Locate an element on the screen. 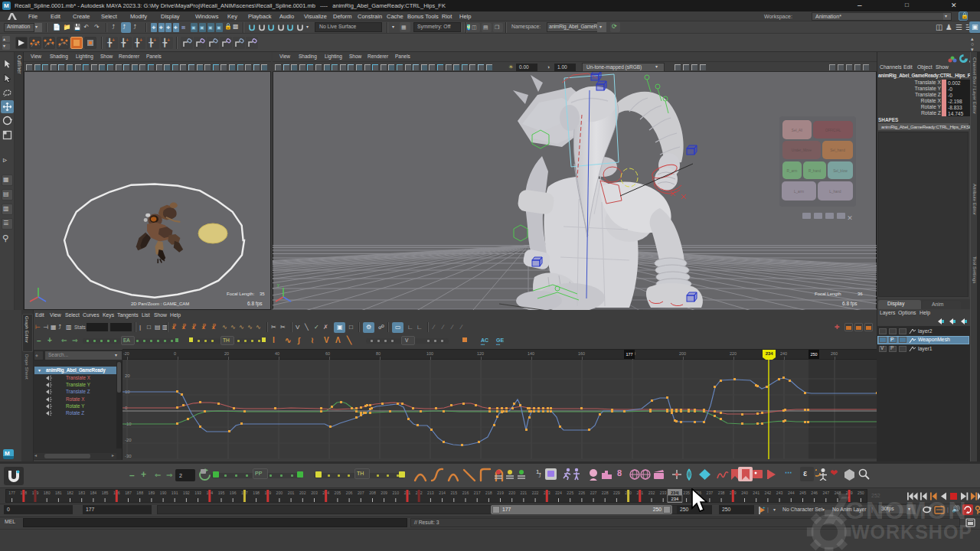  svg-text: 189 is located at coordinates (152, 493).